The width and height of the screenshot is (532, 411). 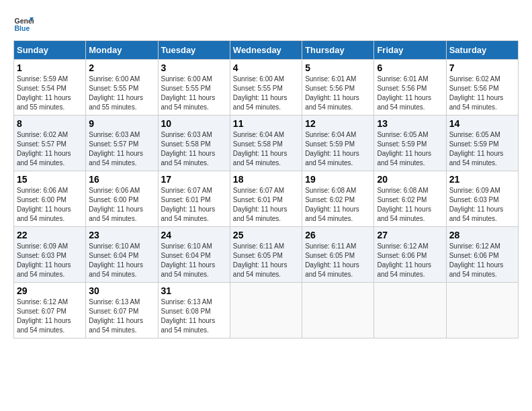 I want to click on calendar-cell: 23Sunrise: 6:10 AM Sunset: 6:04 PM Dayli…, so click(x=122, y=255).